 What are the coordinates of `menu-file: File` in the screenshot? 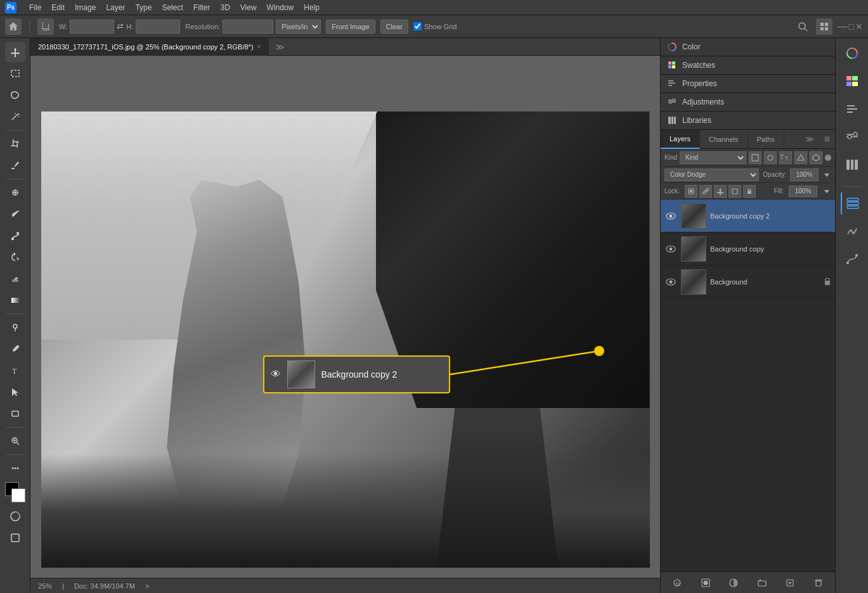 It's located at (36, 8).